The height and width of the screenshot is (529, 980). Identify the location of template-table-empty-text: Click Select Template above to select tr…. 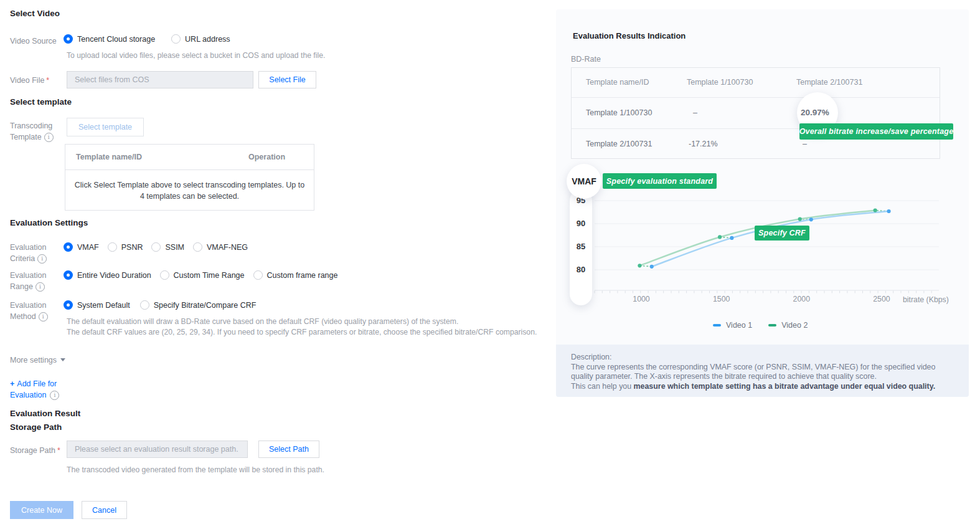
(189, 186).